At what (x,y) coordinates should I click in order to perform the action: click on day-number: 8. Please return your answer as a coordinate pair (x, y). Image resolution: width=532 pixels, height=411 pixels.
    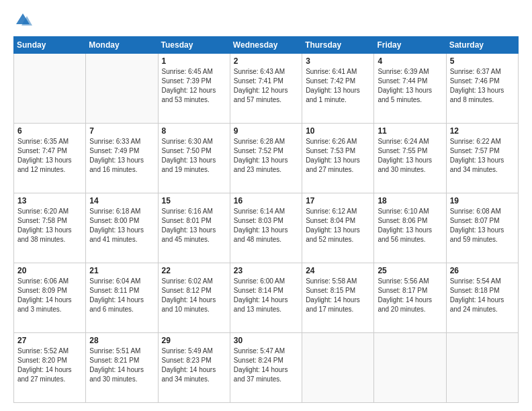
    Looking at the image, I should click on (194, 131).